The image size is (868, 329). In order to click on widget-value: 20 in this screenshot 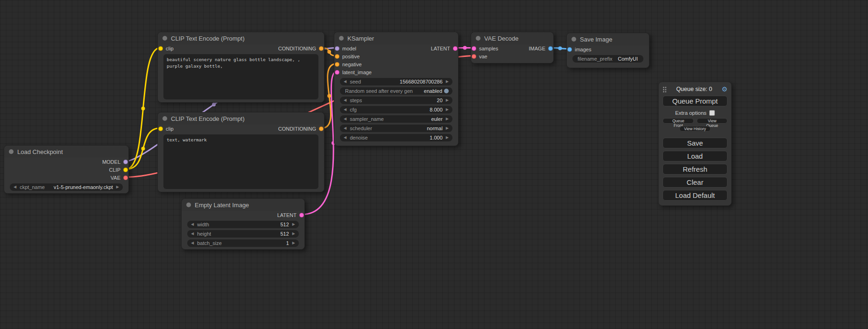, I will do `click(440, 100)`.